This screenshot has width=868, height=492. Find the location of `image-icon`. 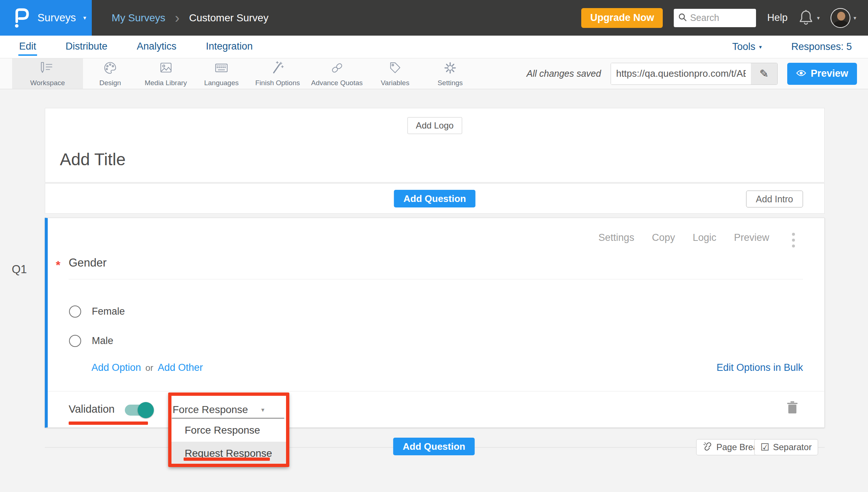

image-icon is located at coordinates (166, 69).